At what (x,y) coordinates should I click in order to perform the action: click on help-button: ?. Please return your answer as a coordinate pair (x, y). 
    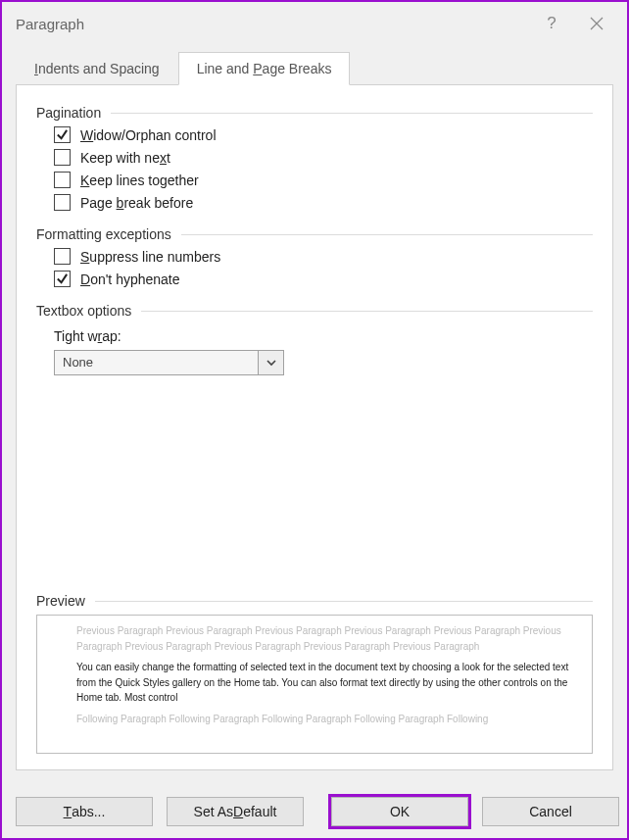
    Looking at the image, I should click on (552, 24).